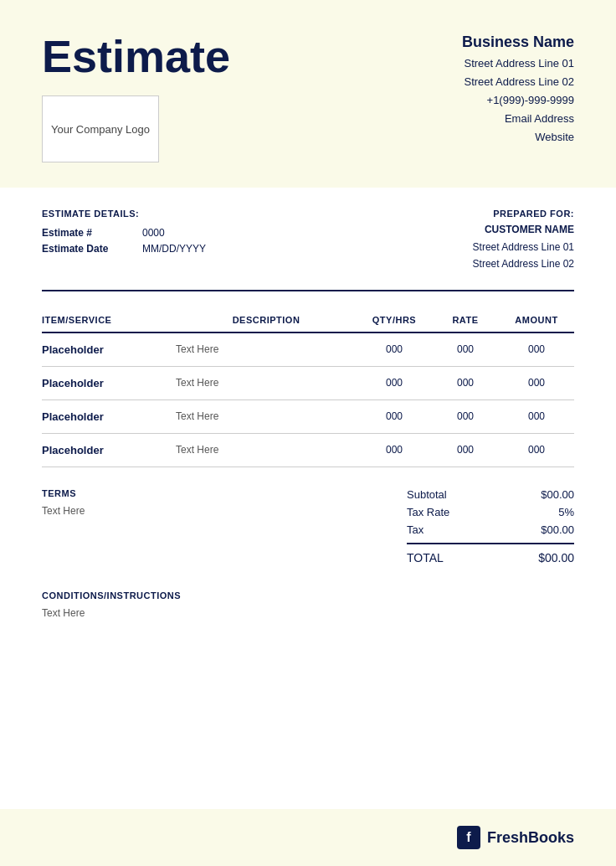 This screenshot has width=616, height=866. Describe the element at coordinates (394, 320) in the screenshot. I see `col-header-qty: QTY/HRS` at that location.